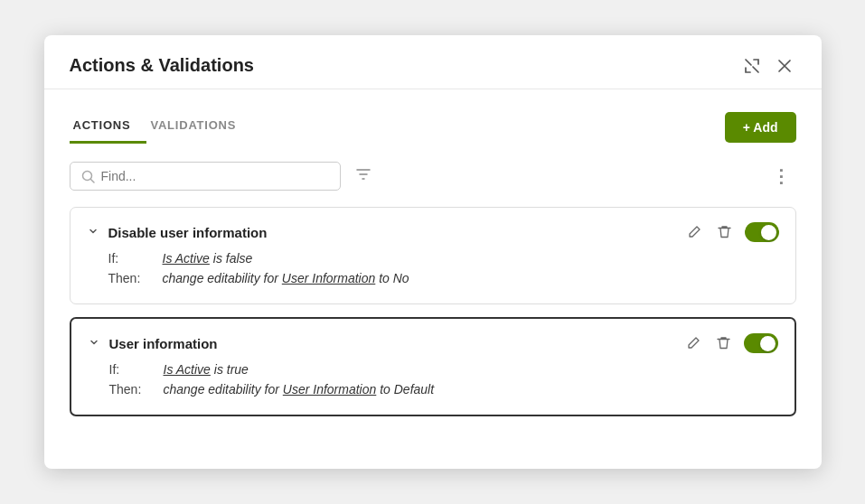 The width and height of the screenshot is (865, 504). I want to click on action-card-2-header: User information, so click(433, 343).